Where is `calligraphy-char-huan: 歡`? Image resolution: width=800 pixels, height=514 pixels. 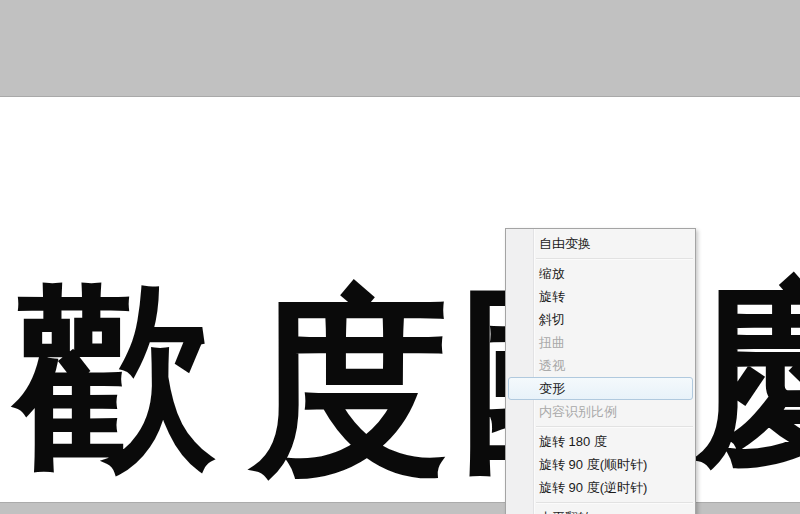
calligraphy-char-huan: 歡 is located at coordinates (115, 375).